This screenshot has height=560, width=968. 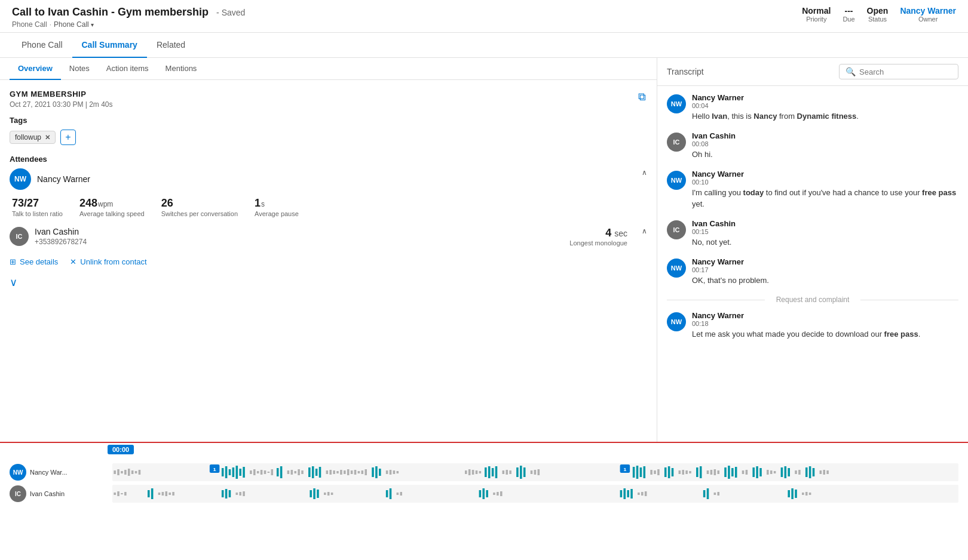 I want to click on gym-header: GYM MEMBERSHIP Oct 27, 2021 03:30 PM | 2…, so click(x=329, y=99).